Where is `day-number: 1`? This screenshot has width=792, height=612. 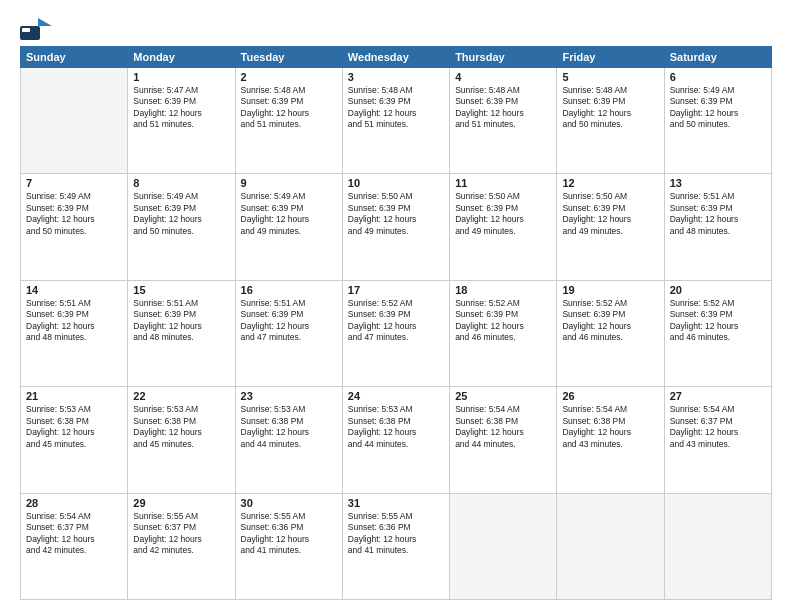 day-number: 1 is located at coordinates (181, 77).